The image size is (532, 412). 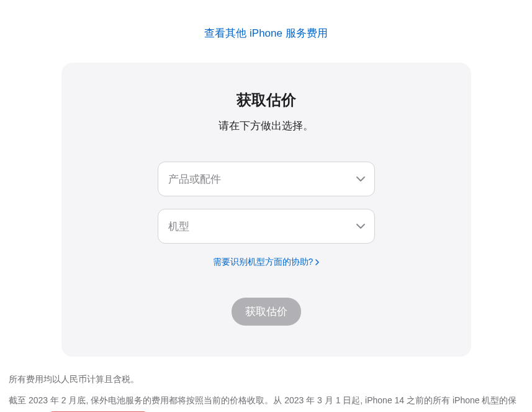 I want to click on top-link-row: 查看其他 iPhone 服务费用, so click(x=266, y=27).